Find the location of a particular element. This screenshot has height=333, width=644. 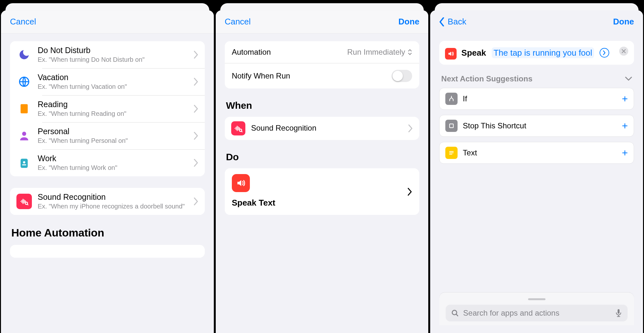

moon-icon is located at coordinates (24, 55).